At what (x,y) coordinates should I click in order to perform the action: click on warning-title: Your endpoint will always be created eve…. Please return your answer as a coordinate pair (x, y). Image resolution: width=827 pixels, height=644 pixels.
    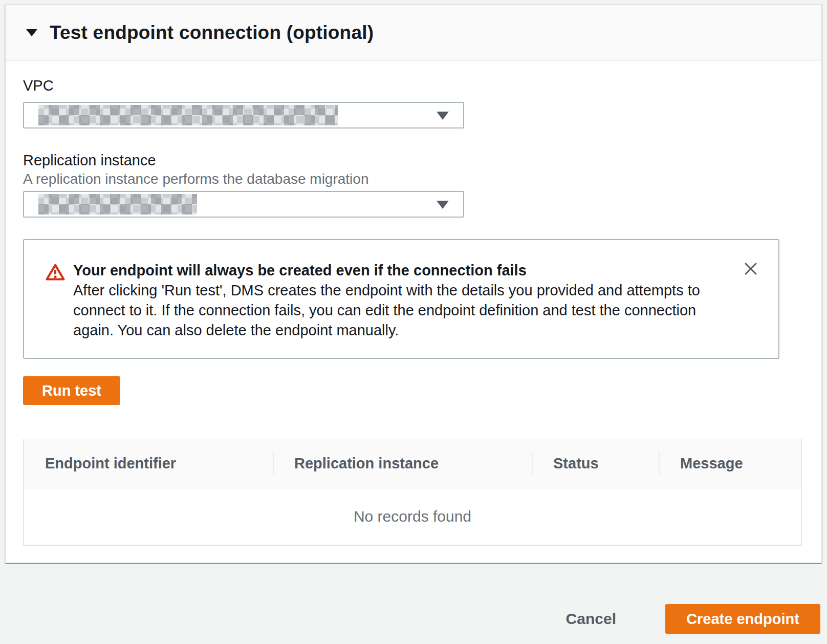
    Looking at the image, I should click on (398, 270).